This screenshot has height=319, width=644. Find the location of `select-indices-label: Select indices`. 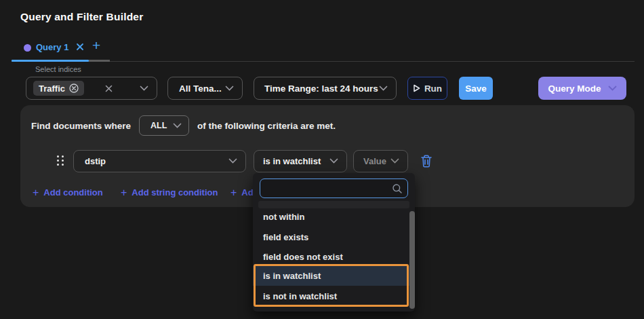

select-indices-label: Select indices is located at coordinates (58, 69).